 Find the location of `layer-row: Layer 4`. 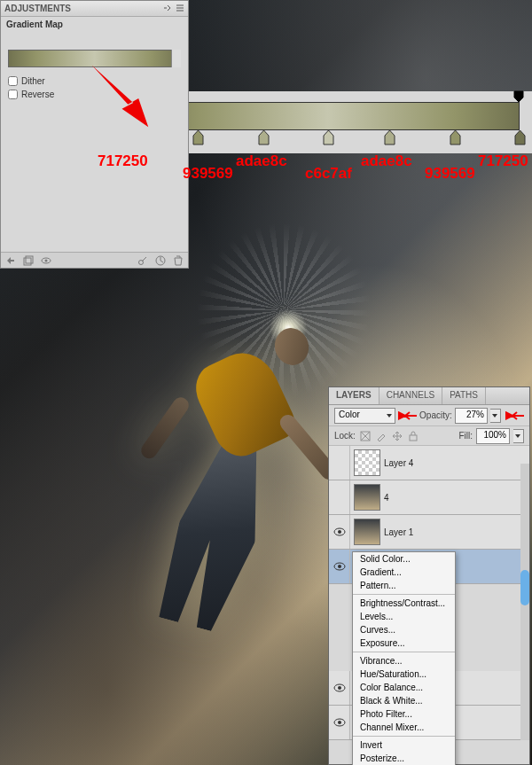

layer-row: Layer 4 is located at coordinates (429, 463).